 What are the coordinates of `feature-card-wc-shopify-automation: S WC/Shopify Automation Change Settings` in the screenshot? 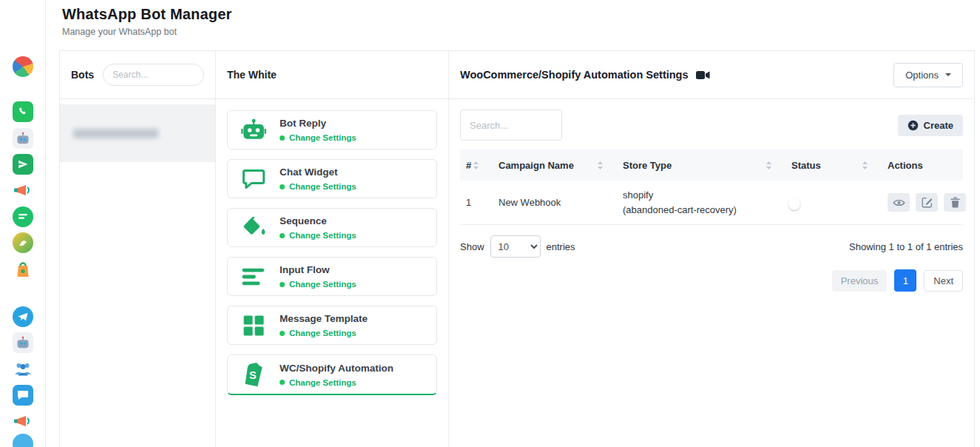 It's located at (332, 374).